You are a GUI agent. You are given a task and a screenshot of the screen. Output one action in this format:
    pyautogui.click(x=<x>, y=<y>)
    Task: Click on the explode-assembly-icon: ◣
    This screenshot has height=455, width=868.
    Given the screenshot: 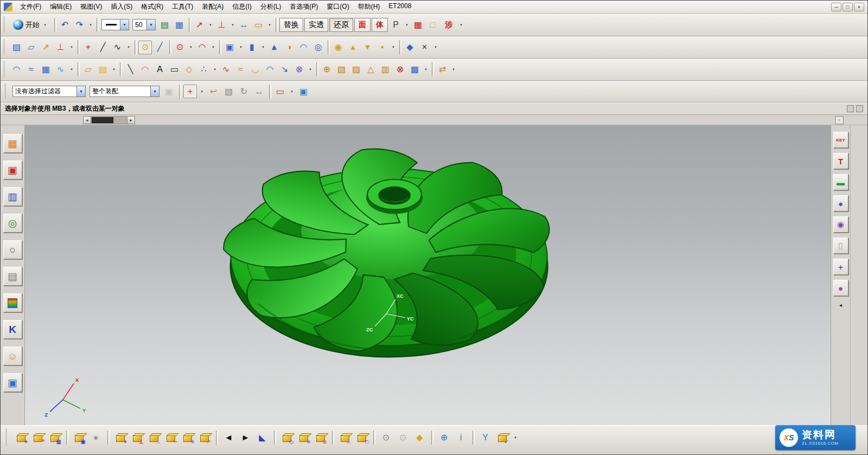 What is the action you would take?
    pyautogui.click(x=263, y=437)
    